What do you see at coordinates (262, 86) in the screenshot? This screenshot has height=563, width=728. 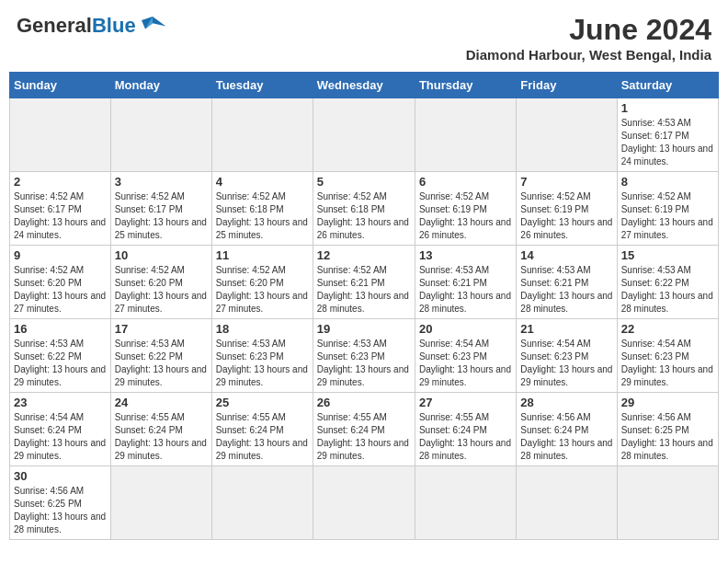 I see `weekday-header-tuesday: Tuesday` at bounding box center [262, 86].